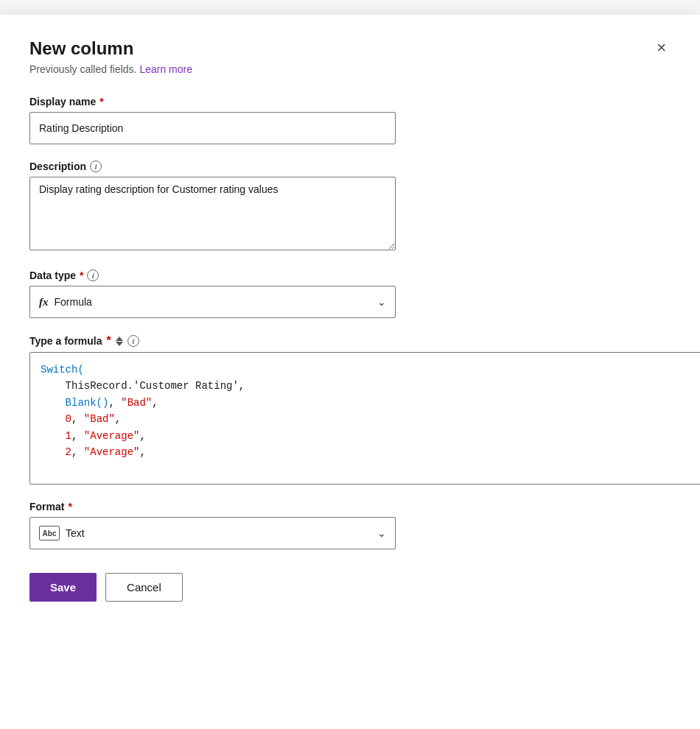 This screenshot has width=700, height=729. What do you see at coordinates (370, 403) in the screenshot?
I see `formula-line-3: Blank(), "Bad",` at bounding box center [370, 403].